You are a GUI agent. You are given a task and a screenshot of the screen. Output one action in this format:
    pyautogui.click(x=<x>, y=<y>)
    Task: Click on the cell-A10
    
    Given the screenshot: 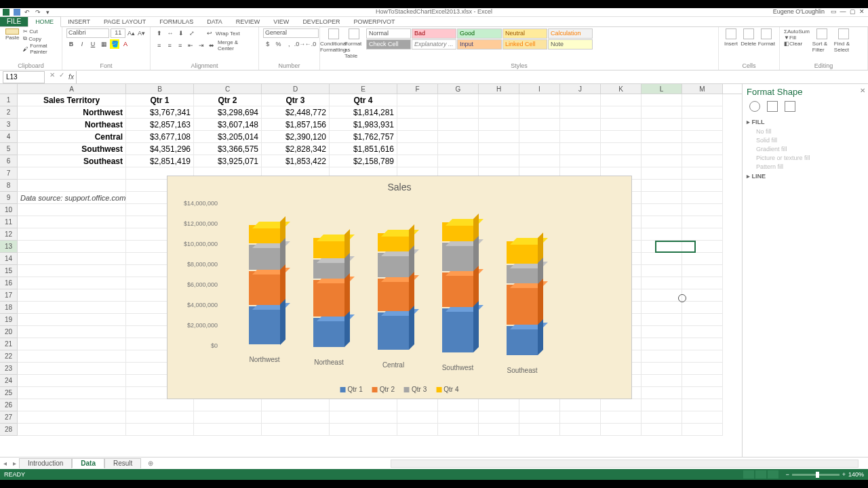 What is the action you would take?
    pyautogui.click(x=72, y=210)
    